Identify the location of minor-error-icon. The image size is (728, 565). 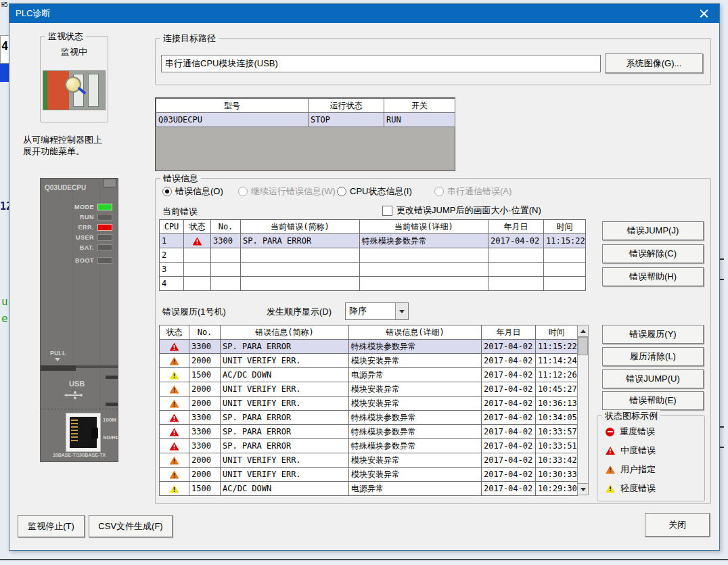
(610, 489).